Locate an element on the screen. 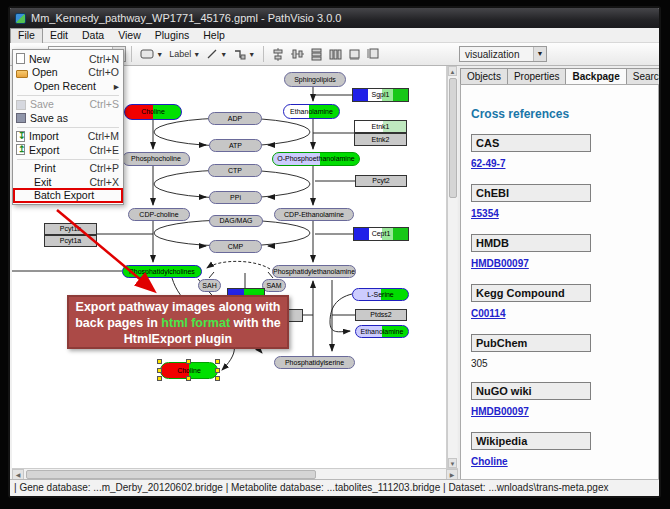 This screenshot has height=509, width=670. canvas-vertical-scrollbar: ▲ ▼ is located at coordinates (452, 267).